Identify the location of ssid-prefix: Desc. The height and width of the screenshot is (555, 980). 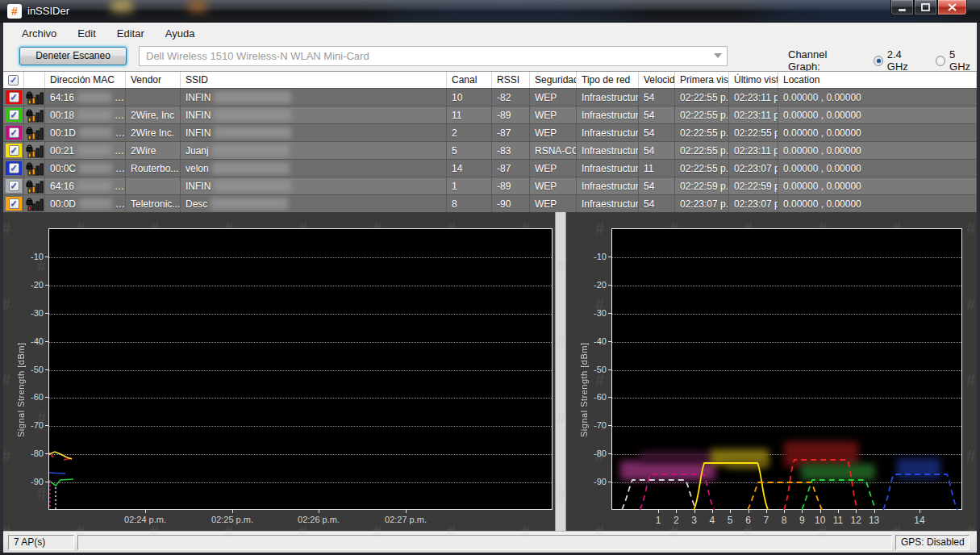
(197, 204).